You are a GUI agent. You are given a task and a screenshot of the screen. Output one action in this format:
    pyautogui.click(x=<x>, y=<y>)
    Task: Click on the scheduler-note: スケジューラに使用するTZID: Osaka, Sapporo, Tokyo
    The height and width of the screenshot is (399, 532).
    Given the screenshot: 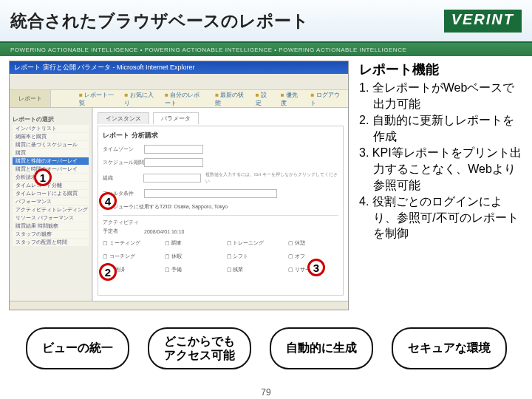 What is the action you would take?
    pyautogui.click(x=220, y=207)
    